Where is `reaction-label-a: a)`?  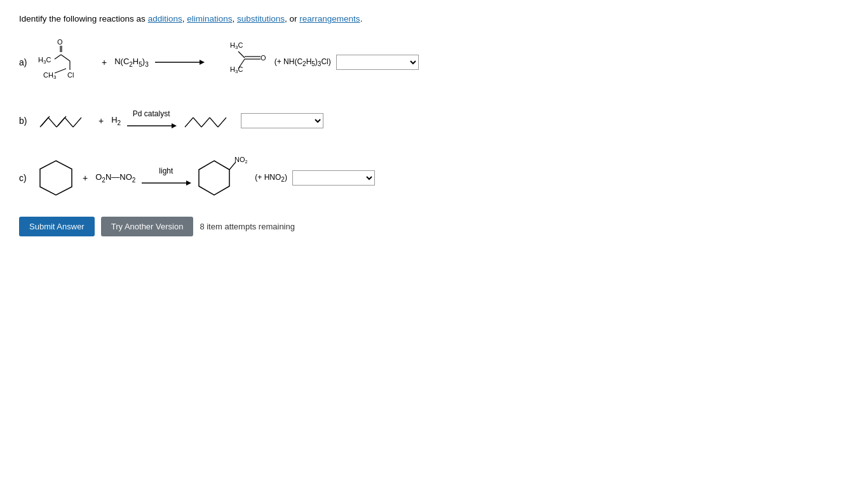
reaction-label-a: a) is located at coordinates (25, 62).